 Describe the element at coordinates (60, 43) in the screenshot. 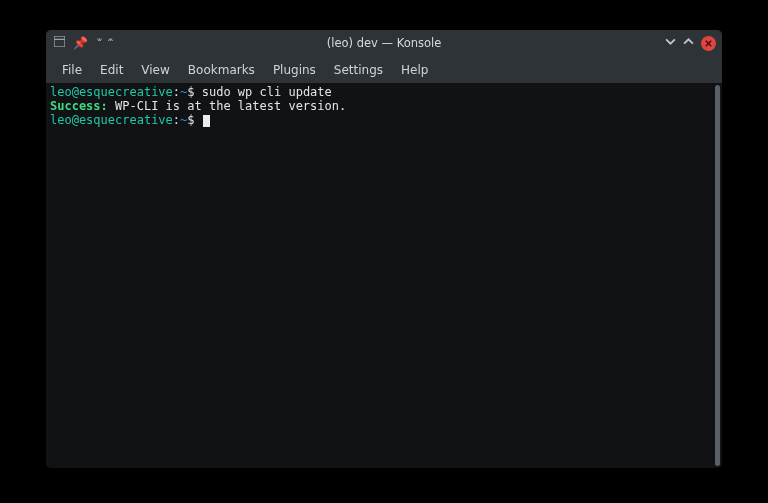

I see `app-menu-icon` at that location.